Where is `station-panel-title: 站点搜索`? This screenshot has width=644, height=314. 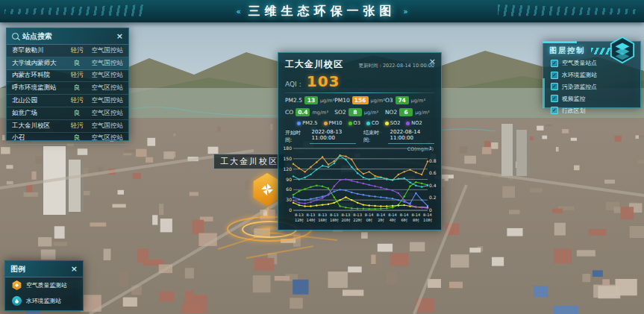 station-panel-title: 站点搜索 is located at coordinates (37, 37).